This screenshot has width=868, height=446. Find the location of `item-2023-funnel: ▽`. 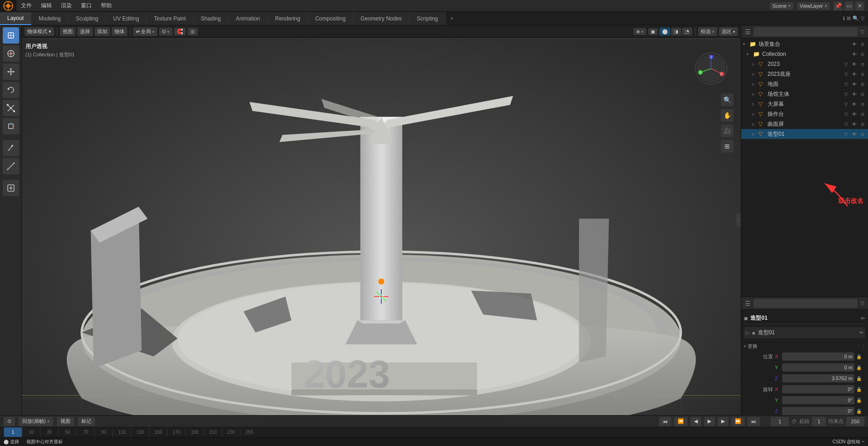

item-2023-funnel: ▽ is located at coordinates (846, 64).